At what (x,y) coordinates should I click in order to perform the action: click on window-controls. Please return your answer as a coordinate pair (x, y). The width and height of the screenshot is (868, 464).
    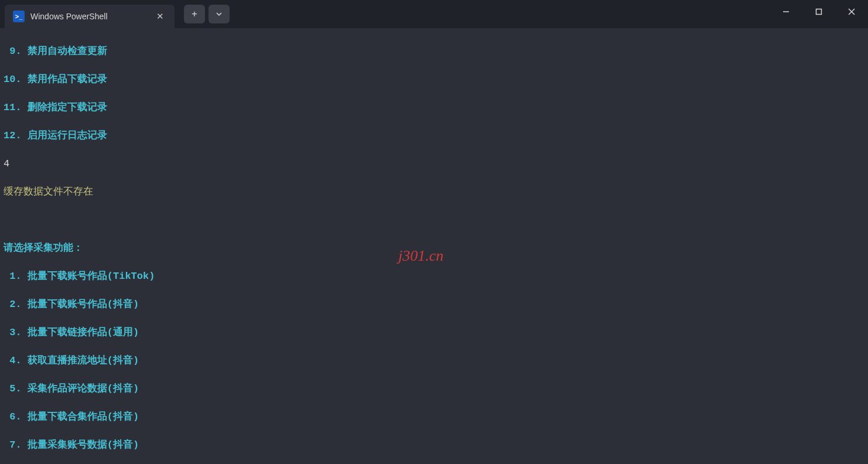
    Looking at the image, I should click on (819, 12).